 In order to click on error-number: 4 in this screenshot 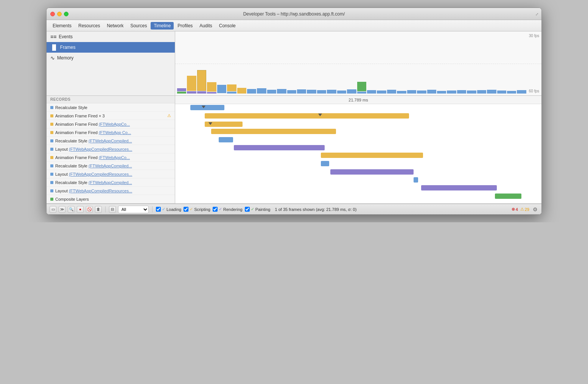, I will do `click(517, 209)`.